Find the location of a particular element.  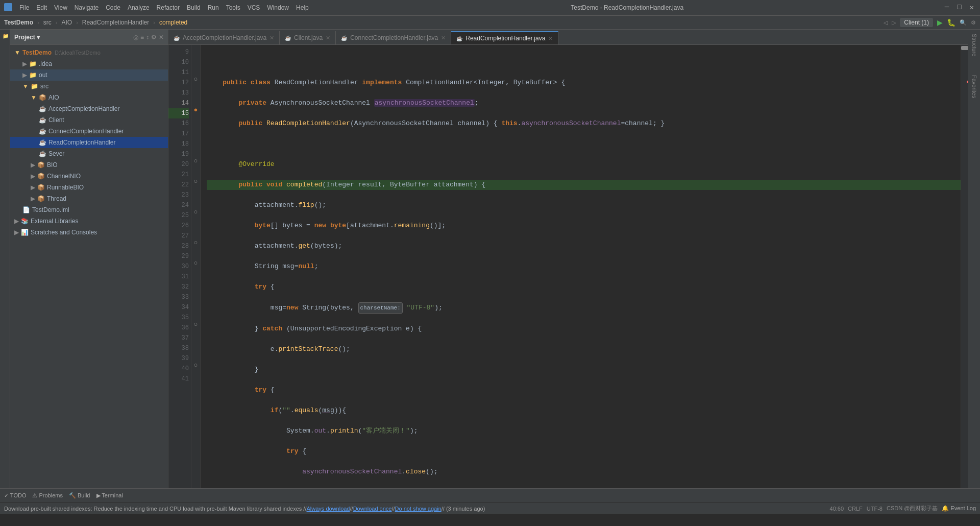

folder-icon: ▼ is located at coordinates (17, 53).